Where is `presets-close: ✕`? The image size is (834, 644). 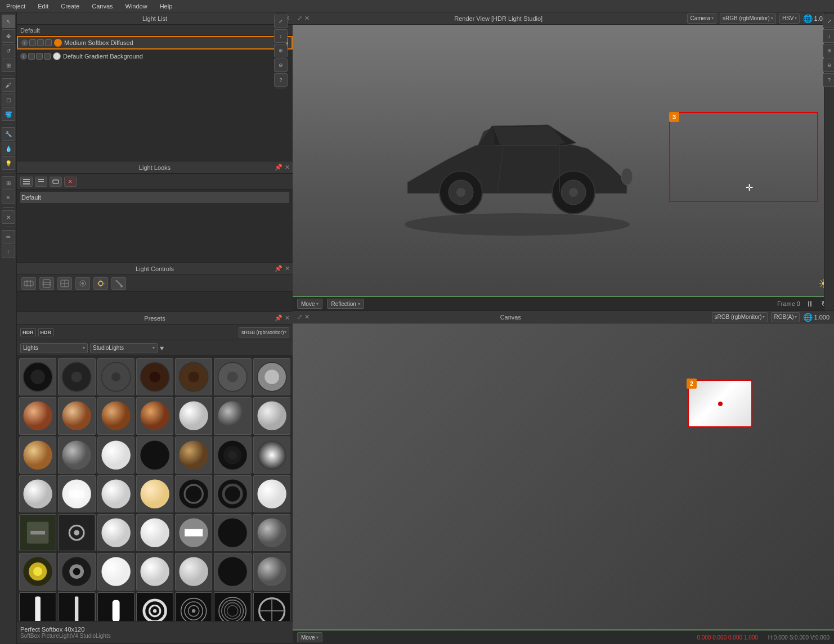 presets-close: ✕ is located at coordinates (287, 318).